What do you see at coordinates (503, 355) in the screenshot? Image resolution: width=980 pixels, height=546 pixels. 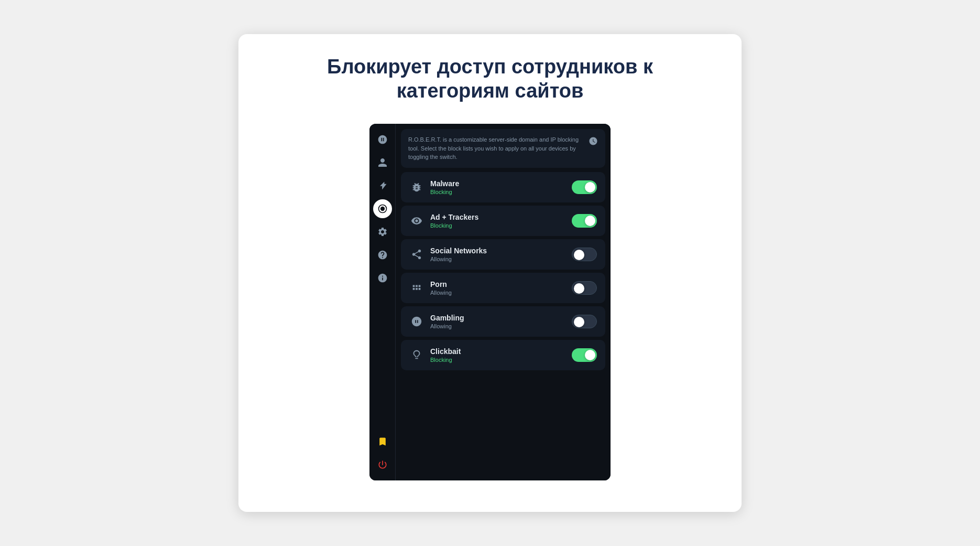 I see `filter-item-clickbait: Clickbait Blocking` at bounding box center [503, 355].